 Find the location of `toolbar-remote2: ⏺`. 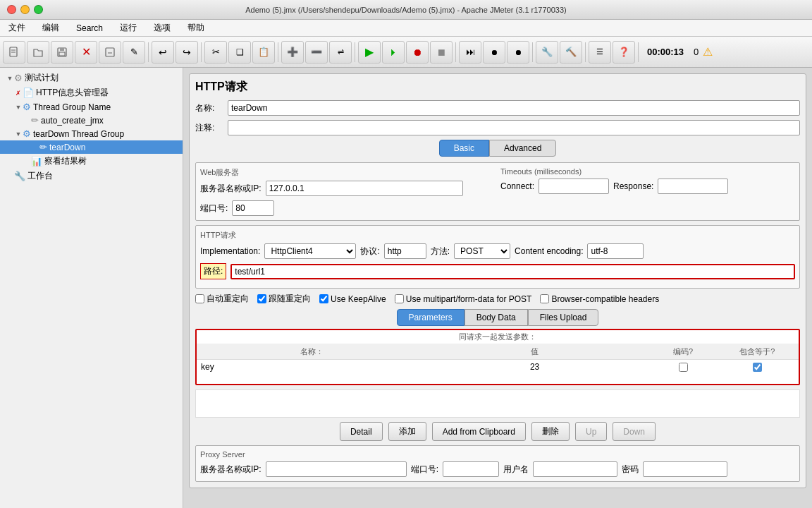

toolbar-remote2: ⏺ is located at coordinates (494, 52).